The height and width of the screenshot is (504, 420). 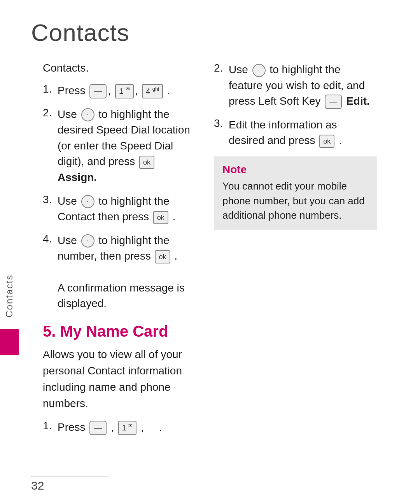 What do you see at coordinates (9, 342) in the screenshot?
I see `sidebar-pink-bar` at bounding box center [9, 342].